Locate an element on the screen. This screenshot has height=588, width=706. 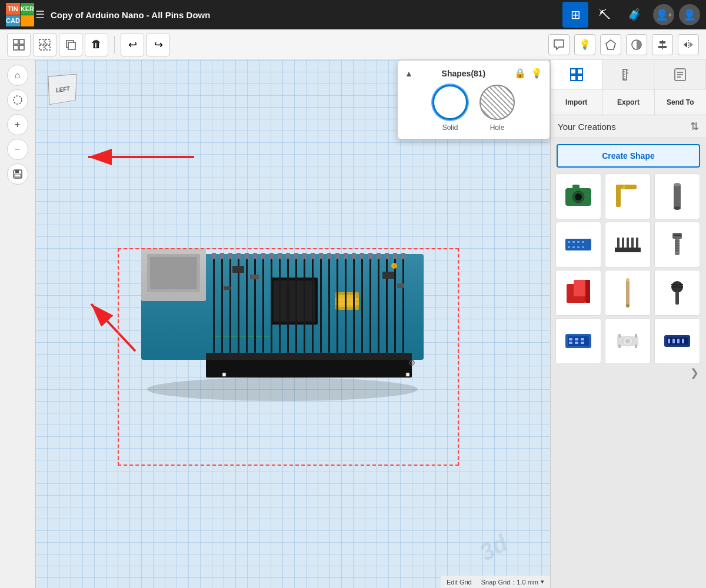
pentagon-button is located at coordinates (611, 45).